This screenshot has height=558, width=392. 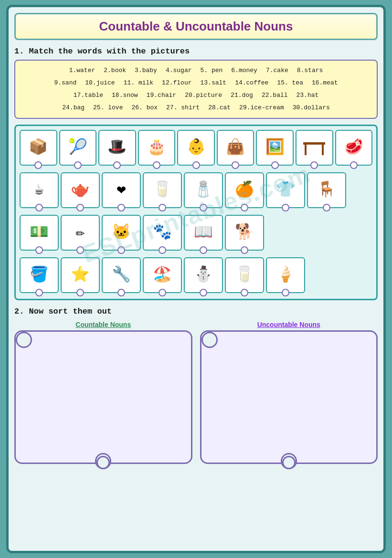 What do you see at coordinates (103, 397) in the screenshot?
I see `countable-box` at bounding box center [103, 397].